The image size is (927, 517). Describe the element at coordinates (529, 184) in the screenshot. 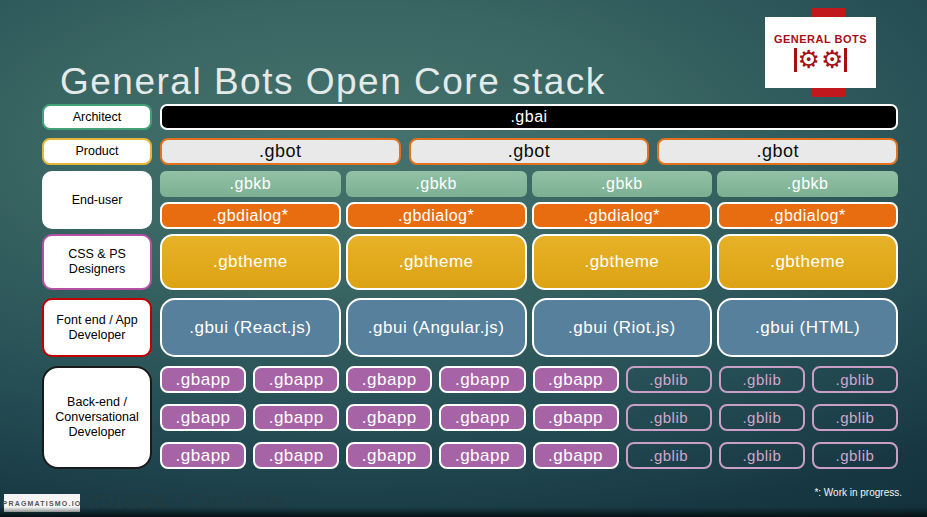

I see `row-gbkb: .gbkb .gbkb .gbkb .gbkb` at that location.